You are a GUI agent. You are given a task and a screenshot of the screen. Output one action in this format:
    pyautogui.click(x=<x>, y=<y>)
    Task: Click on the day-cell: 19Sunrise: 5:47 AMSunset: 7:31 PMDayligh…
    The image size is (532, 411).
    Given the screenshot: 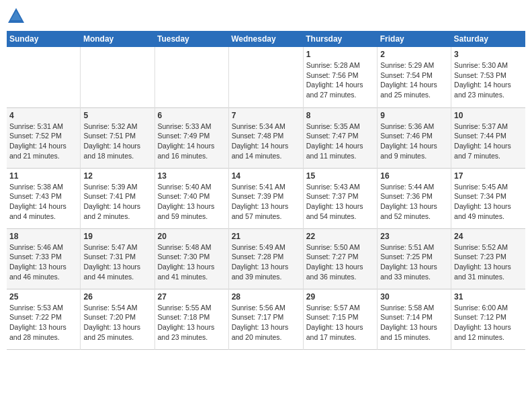 What is the action you would take?
    pyautogui.click(x=118, y=259)
    